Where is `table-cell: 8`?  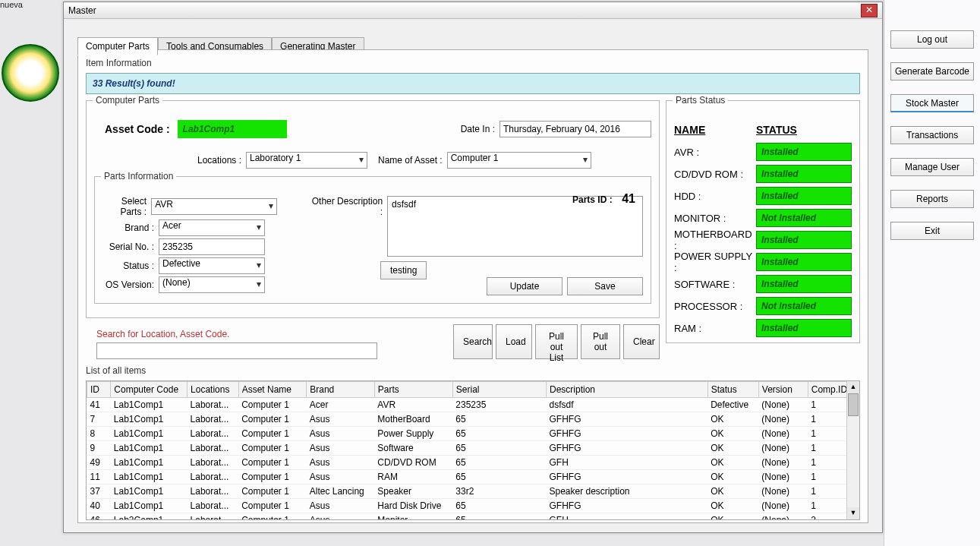
table-cell: 8 is located at coordinates (99, 434).